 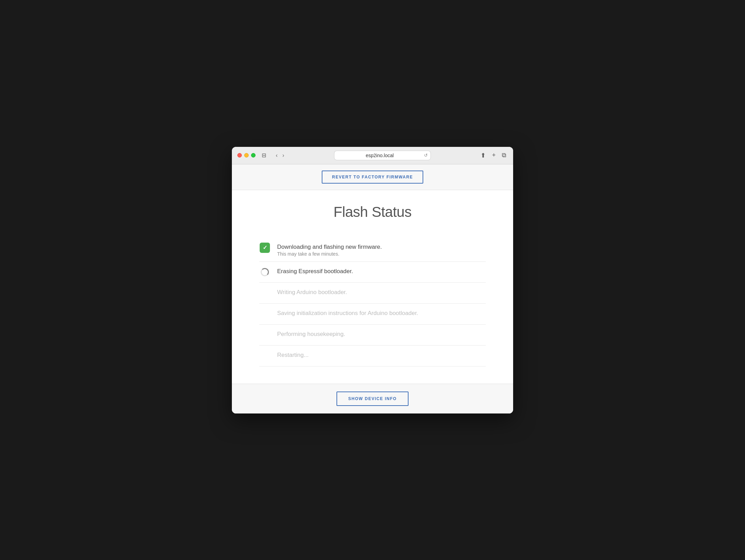 What do you see at coordinates (283, 155) in the screenshot?
I see `forward-icon: ›` at bounding box center [283, 155].